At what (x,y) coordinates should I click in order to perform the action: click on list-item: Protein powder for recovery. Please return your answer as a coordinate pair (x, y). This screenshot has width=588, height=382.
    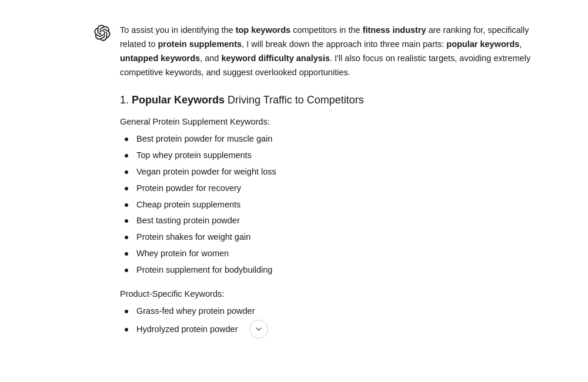
    Looking at the image, I should click on (330, 189).